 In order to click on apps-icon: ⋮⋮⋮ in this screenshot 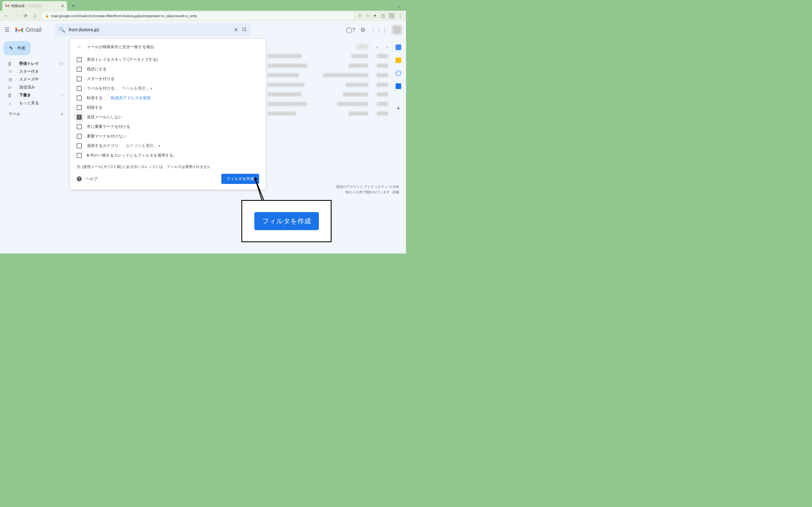, I will do `click(379, 30)`.